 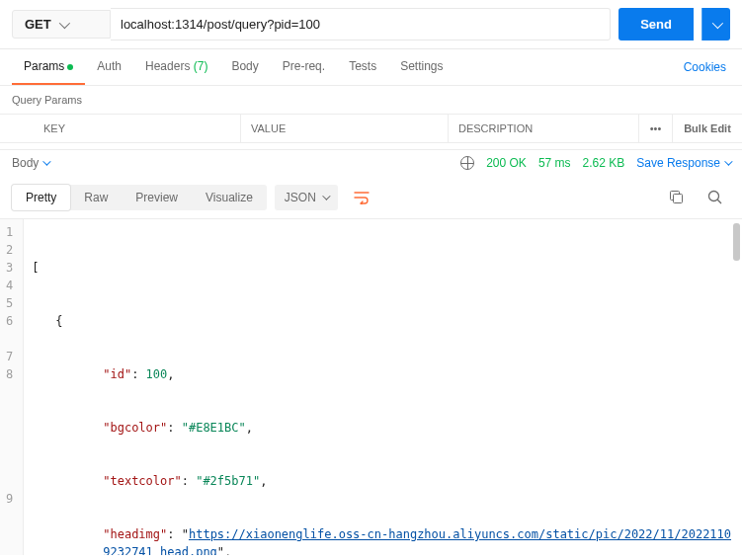 What do you see at coordinates (306, 198) in the screenshot?
I see `format-select: JSON` at bounding box center [306, 198].